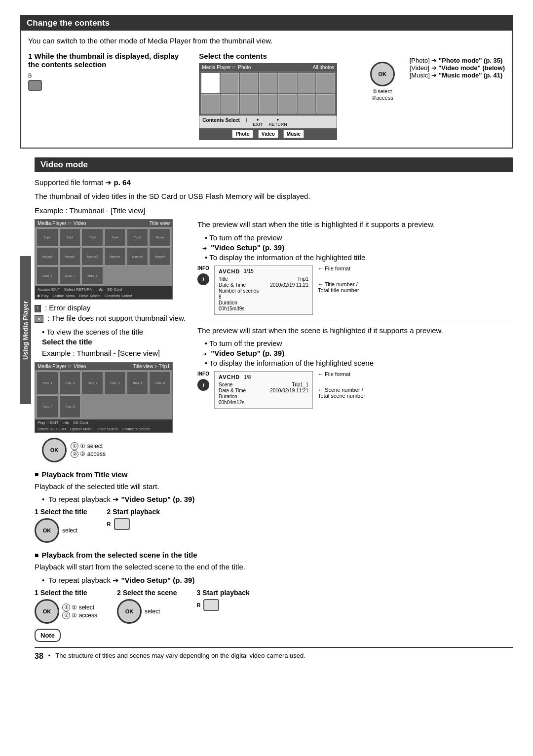 The height and width of the screenshot is (756, 533). What do you see at coordinates (274, 183) in the screenshot?
I see `file-format-line: Supported file format ➔ p. 64` at bounding box center [274, 183].